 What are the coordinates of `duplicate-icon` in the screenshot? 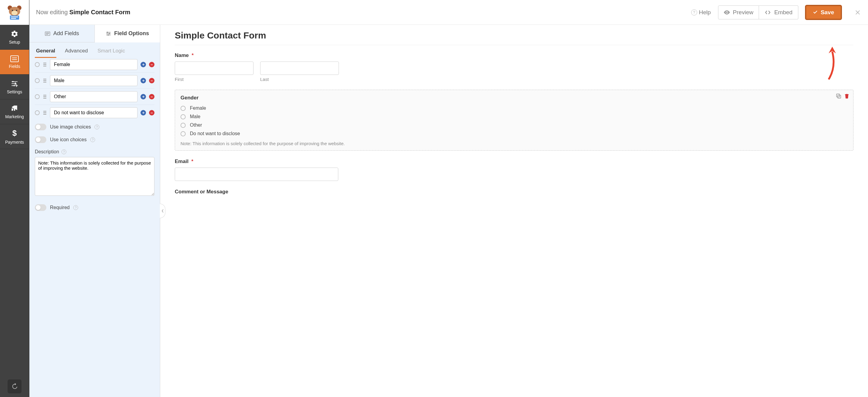 It's located at (839, 96).